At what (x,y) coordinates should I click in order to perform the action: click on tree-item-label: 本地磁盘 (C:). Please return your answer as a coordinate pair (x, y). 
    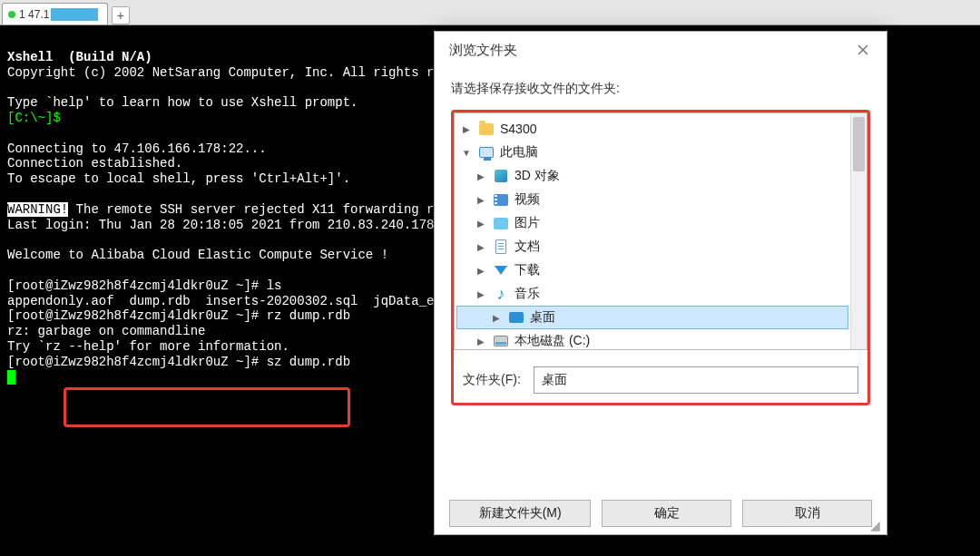
    Looking at the image, I should click on (552, 341).